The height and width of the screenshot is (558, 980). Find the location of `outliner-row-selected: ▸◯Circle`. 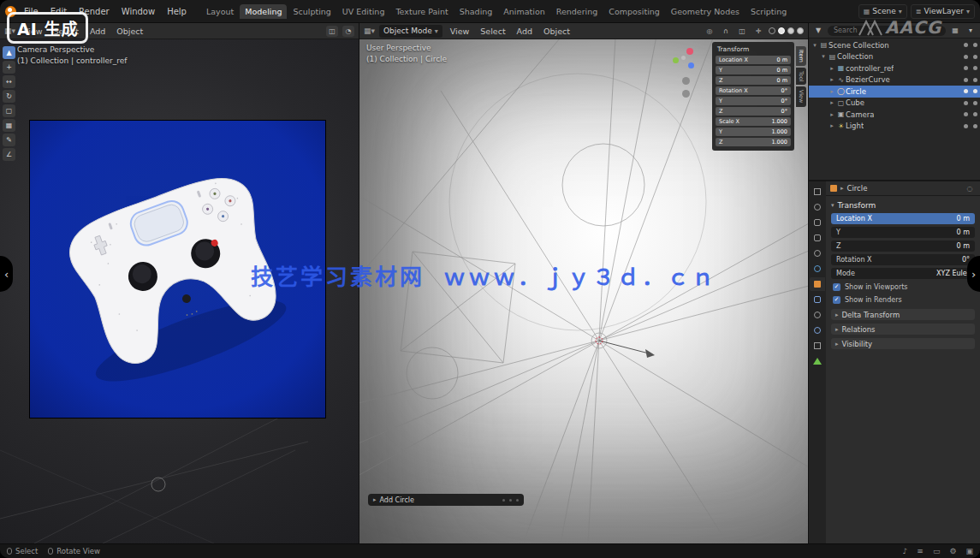

outliner-row-selected: ▸◯Circle is located at coordinates (894, 92).